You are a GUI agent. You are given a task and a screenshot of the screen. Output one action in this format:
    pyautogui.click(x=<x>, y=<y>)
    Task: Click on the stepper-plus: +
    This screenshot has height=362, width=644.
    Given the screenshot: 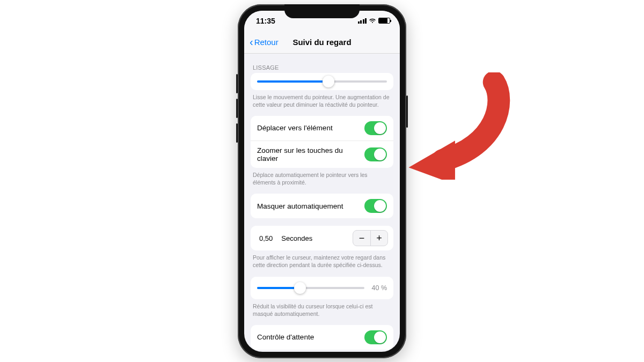 What is the action you would take?
    pyautogui.click(x=379, y=238)
    